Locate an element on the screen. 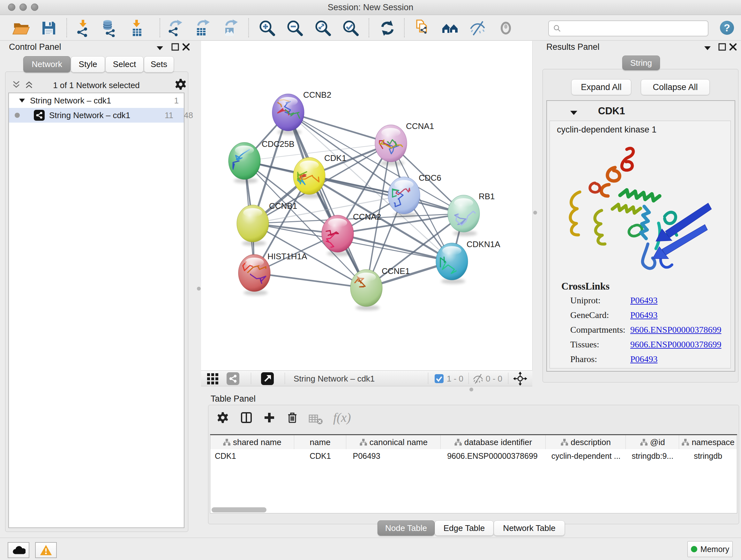  right-splitter-handle is located at coordinates (535, 212).